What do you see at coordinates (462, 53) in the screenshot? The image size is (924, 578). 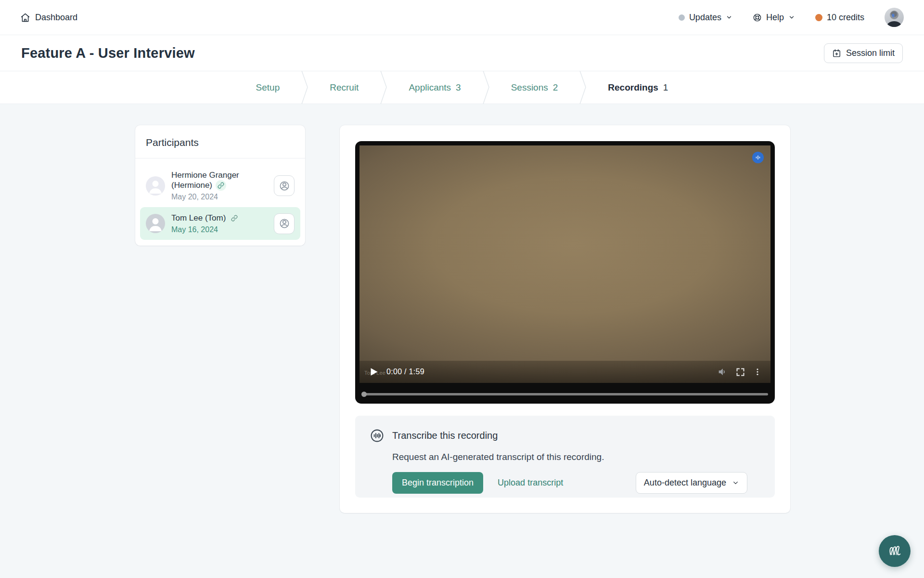 I see `title-bar: Feature A - User Interview Session limit` at bounding box center [462, 53].